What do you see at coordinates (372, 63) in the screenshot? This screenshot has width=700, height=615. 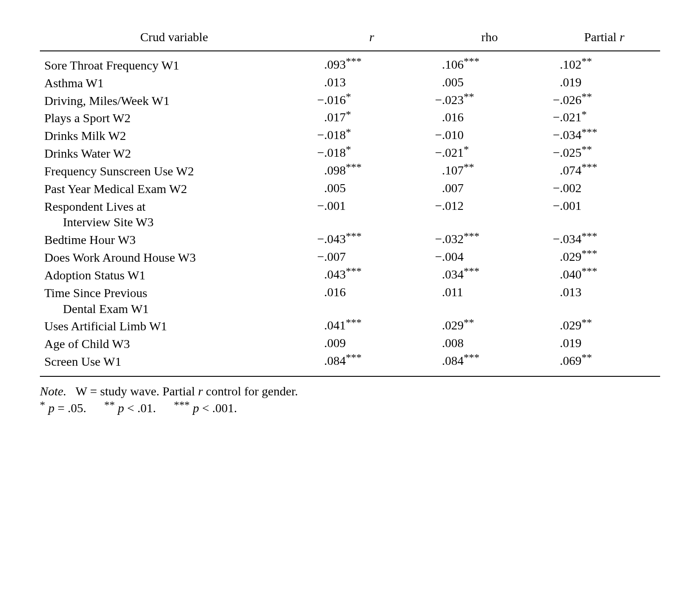 I see `stat-cell: .093***` at bounding box center [372, 63].